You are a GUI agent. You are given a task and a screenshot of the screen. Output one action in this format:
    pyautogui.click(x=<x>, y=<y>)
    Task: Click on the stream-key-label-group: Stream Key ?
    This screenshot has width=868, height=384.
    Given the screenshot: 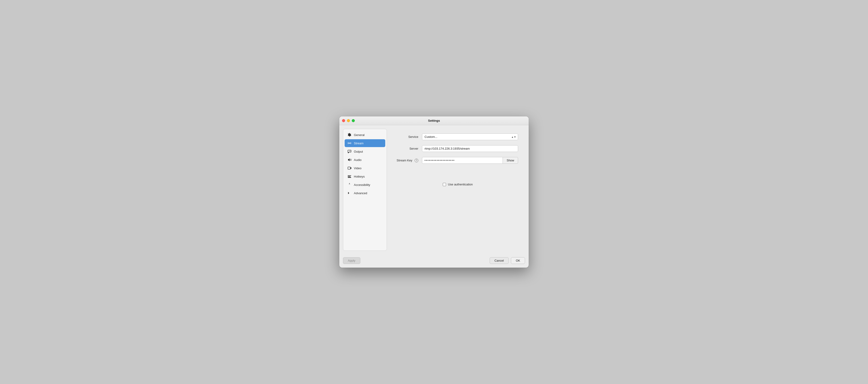 What is the action you would take?
    pyautogui.click(x=408, y=160)
    